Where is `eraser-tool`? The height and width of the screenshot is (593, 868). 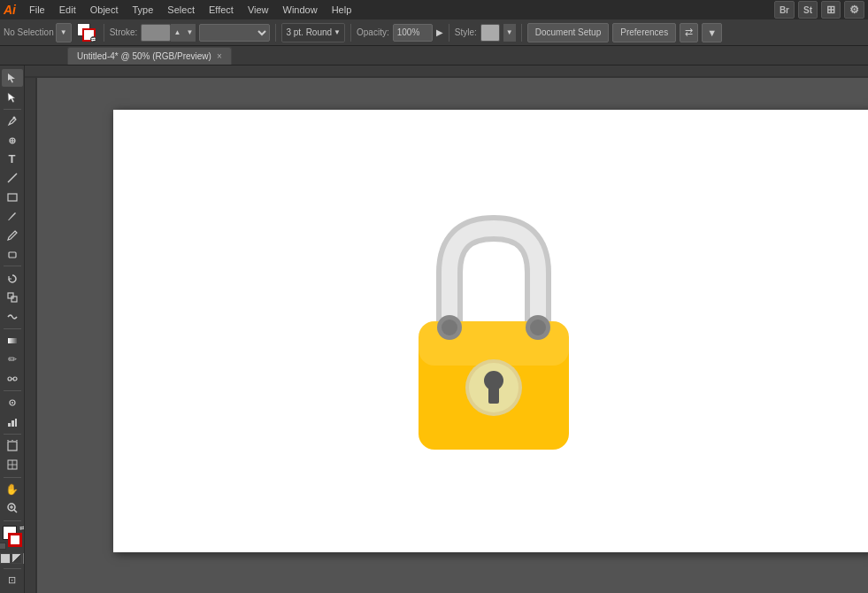
eraser-tool is located at coordinates (12, 254).